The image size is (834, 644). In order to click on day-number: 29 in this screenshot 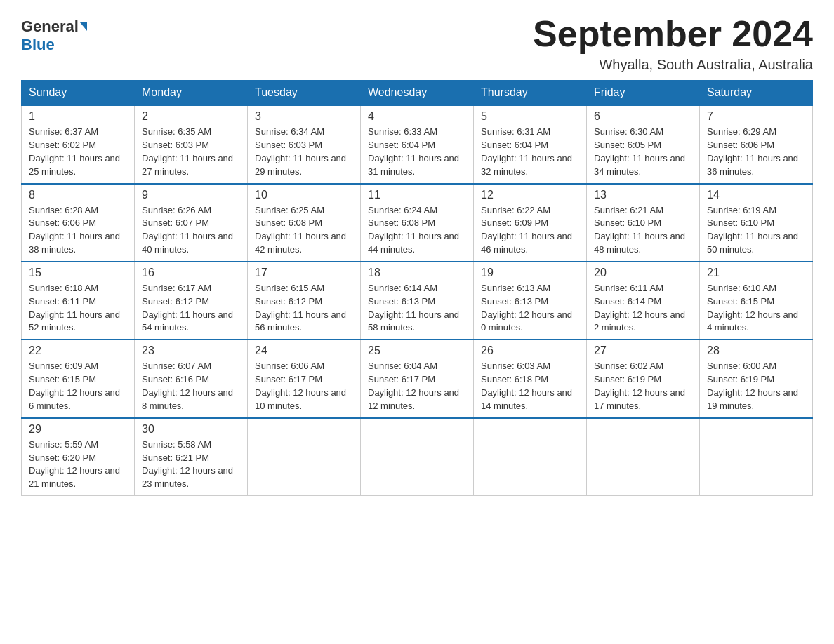, I will do `click(78, 429)`.